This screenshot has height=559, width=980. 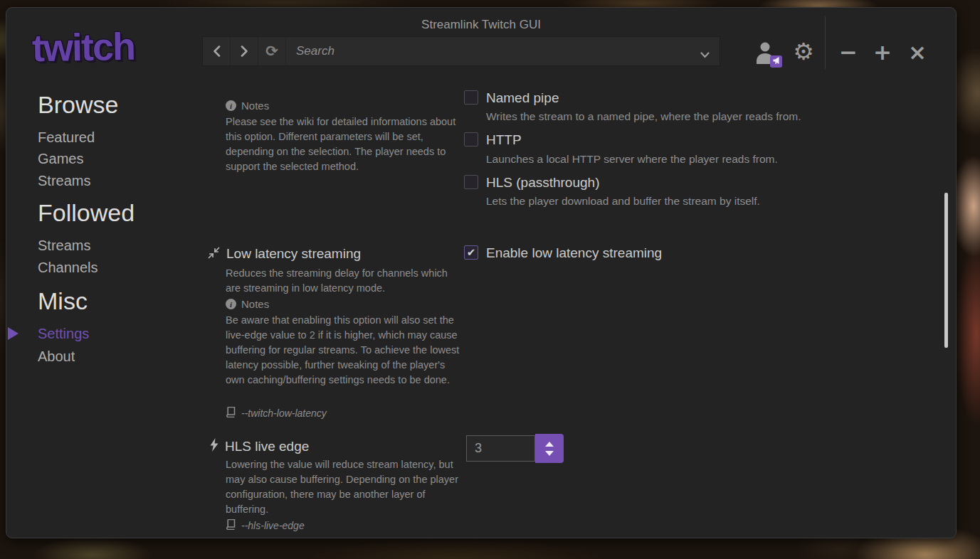 I want to click on low-latency-heading: Low latency streaming, so click(x=285, y=254).